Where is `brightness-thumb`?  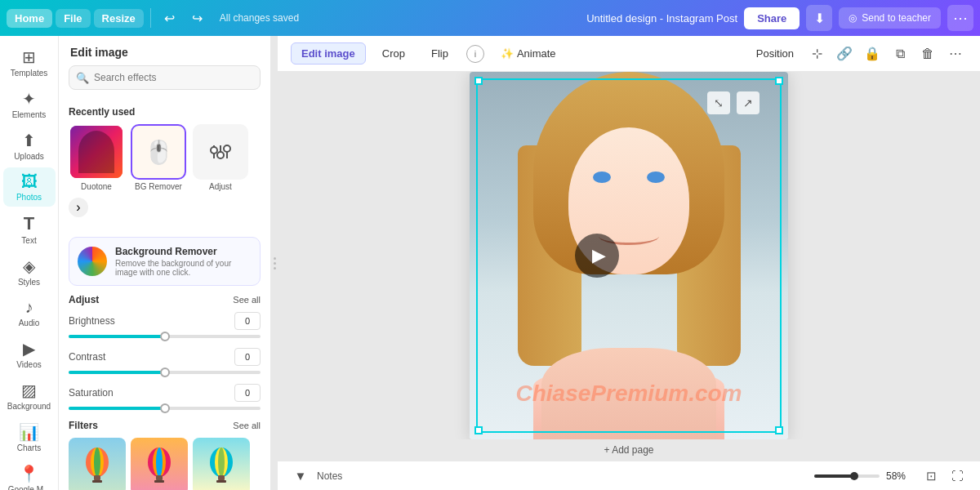
brightness-thumb is located at coordinates (165, 336).